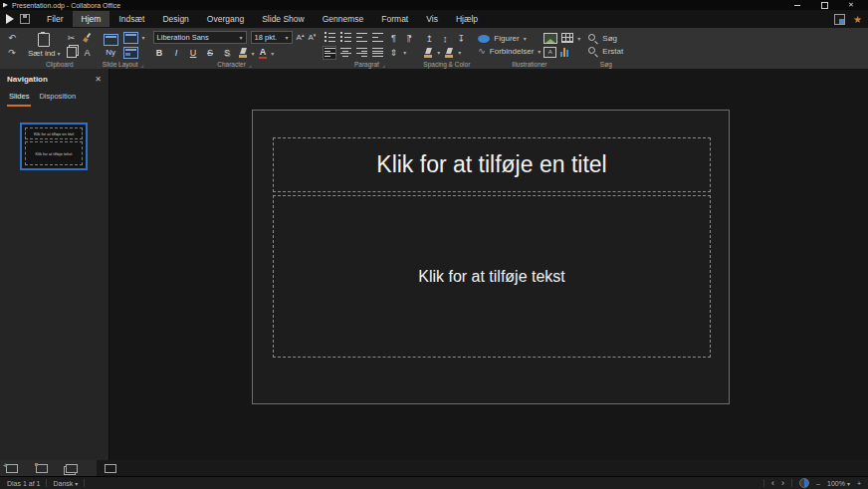 Image resolution: width=868 pixels, height=489 pixels. Describe the element at coordinates (782, 484) in the screenshot. I see `next-slide-button: ›` at that location.